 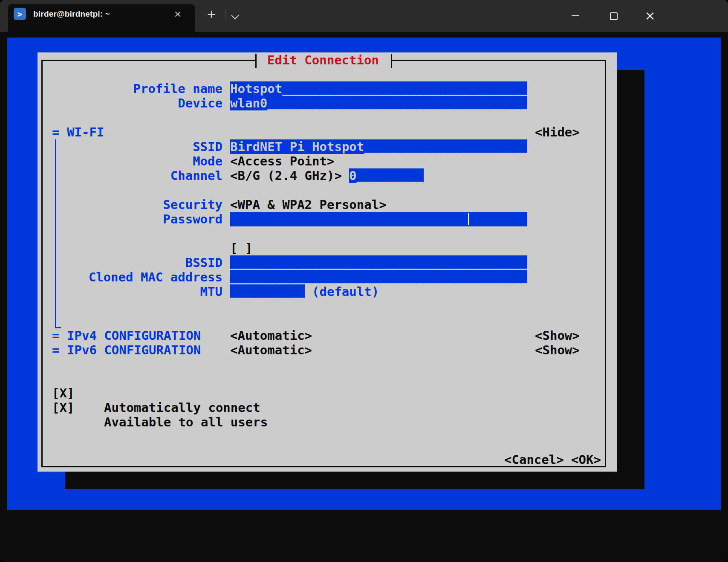 What do you see at coordinates (378, 219) in the screenshot?
I see `password-field: ******************************** _______…` at bounding box center [378, 219].